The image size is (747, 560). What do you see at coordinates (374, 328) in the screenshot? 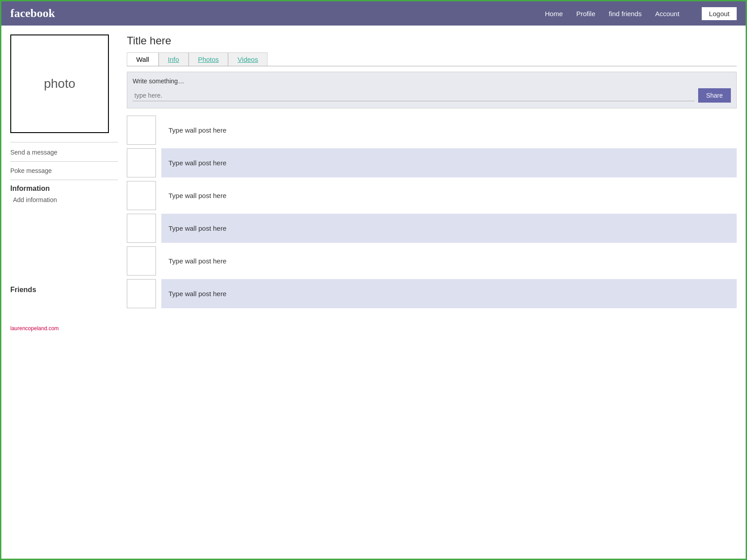
I see `footer: laurencopeland.com` at bounding box center [374, 328].